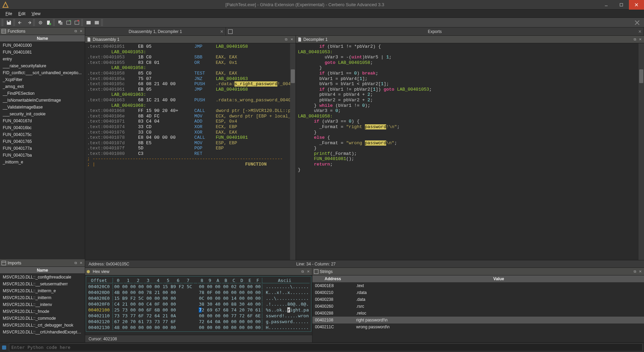  Describe the element at coordinates (43, 284) in the screenshot. I see `list-item: MSVCR120.DLL::__setusermatherr` at that location.